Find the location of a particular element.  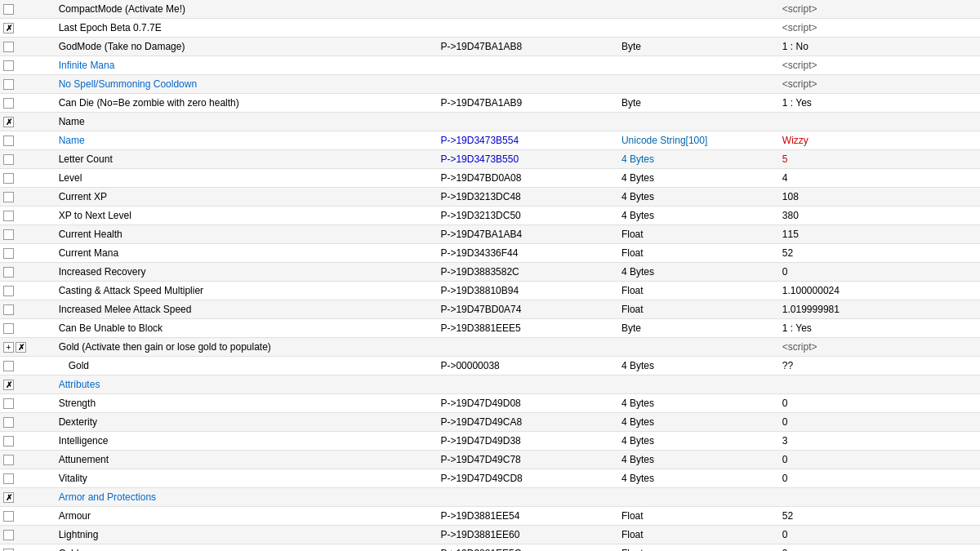

table-row: Current ManaP->19D34336F44Float52 is located at coordinates (490, 253).